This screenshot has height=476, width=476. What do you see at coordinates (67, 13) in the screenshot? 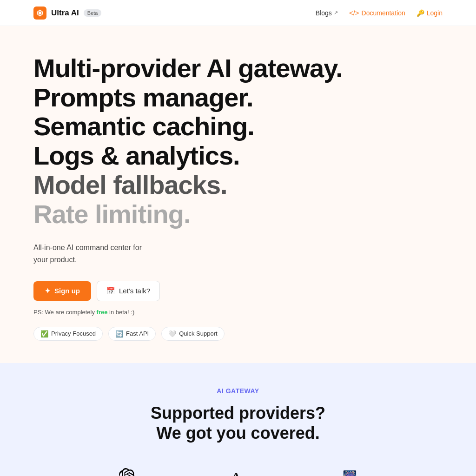
I see `navbar-left: Ultra AI Beta` at bounding box center [67, 13].